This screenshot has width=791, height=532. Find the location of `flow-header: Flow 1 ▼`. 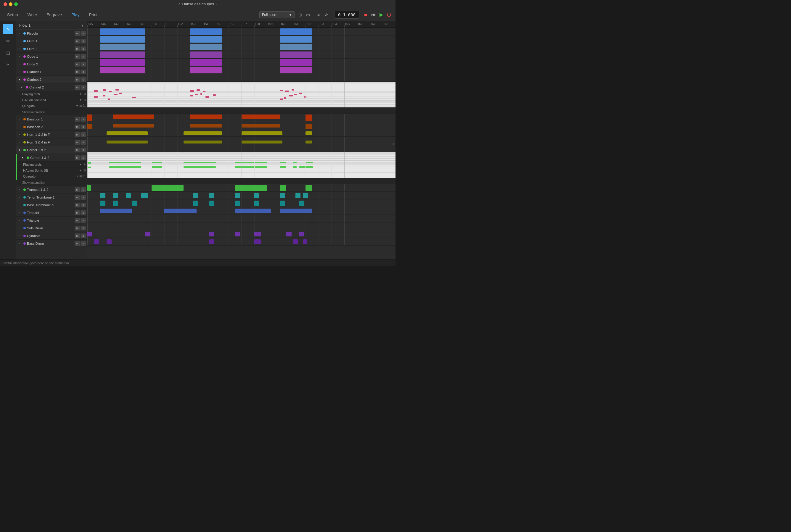

flow-header: Flow 1 ▼ is located at coordinates (52, 25).